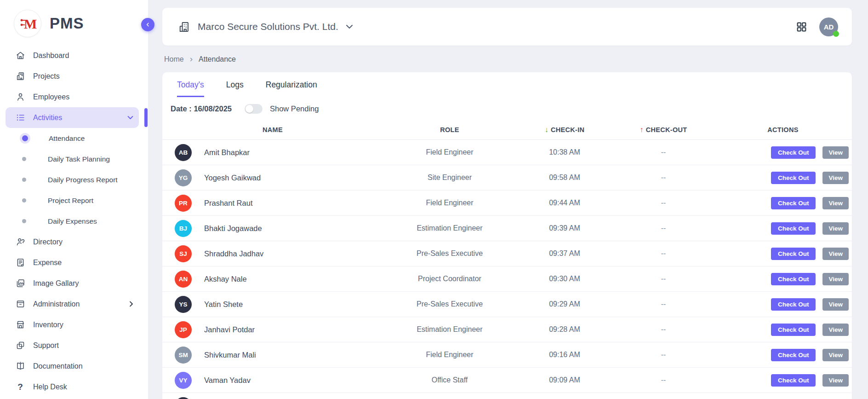  I want to click on employee-role: Pre-Sales Executive, so click(450, 254).